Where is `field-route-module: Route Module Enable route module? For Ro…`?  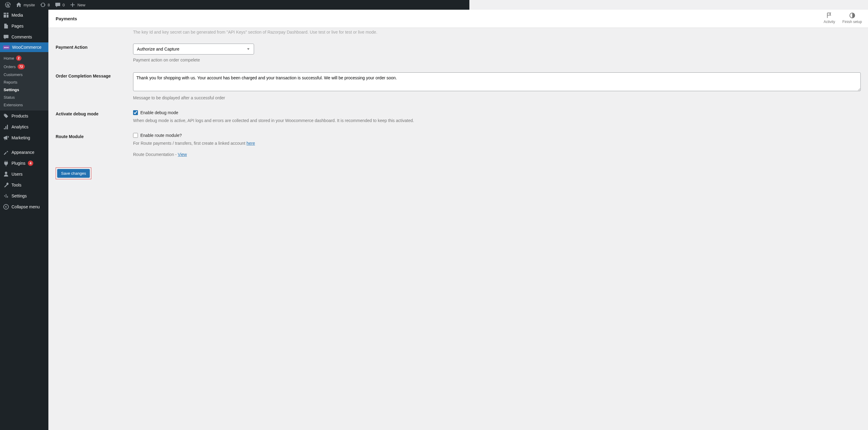
field-route-module: Route Module Enable route module? For Ro… is located at coordinates (262, 141).